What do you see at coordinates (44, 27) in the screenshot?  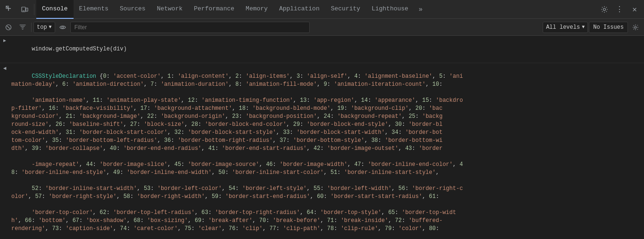 I see `context-selector: top ▼` at bounding box center [44, 27].